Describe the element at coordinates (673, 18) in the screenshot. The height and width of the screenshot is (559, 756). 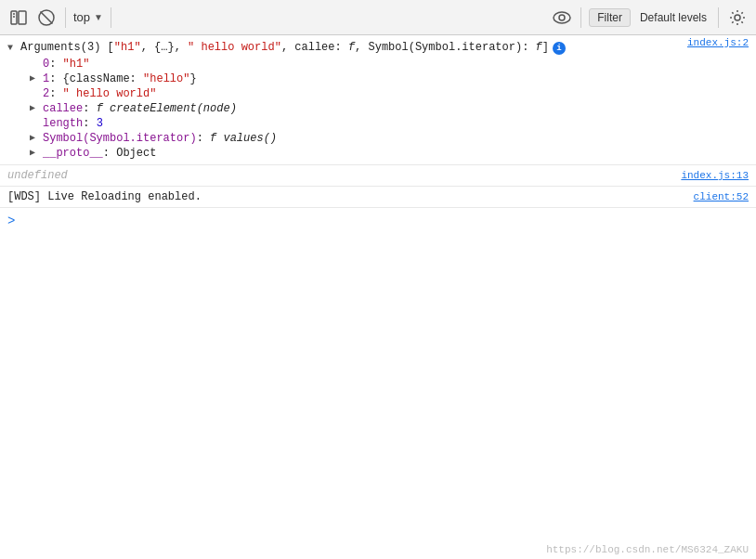
I see `levels-button: Default levels` at that location.